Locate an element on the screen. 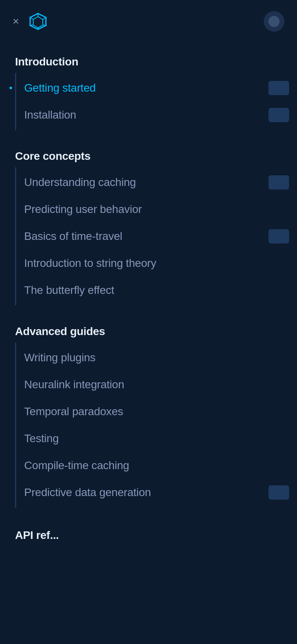  section-title-core-concepts: Core concepts is located at coordinates (148, 155).